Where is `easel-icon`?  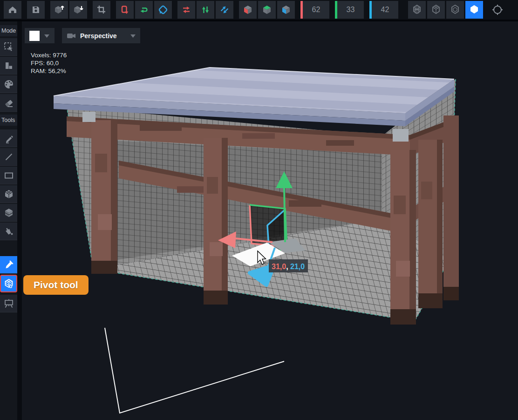 easel-icon is located at coordinates (9, 304).